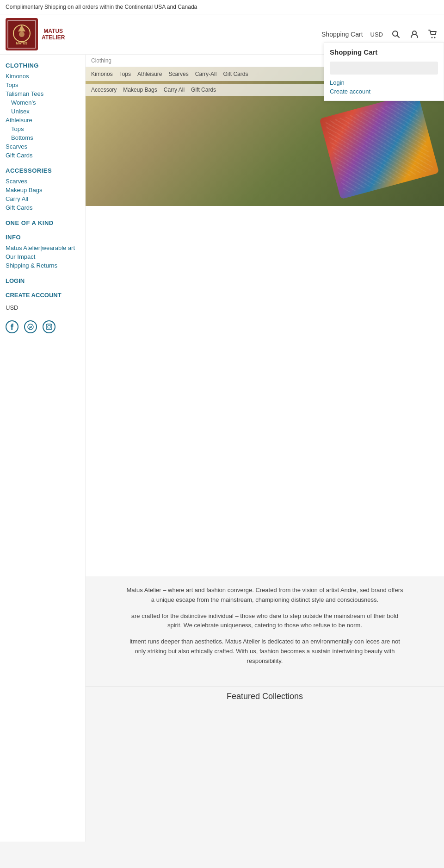  Describe the element at coordinates (179, 74) in the screenshot. I see `hero-nav-scarves: Scarves` at that location.